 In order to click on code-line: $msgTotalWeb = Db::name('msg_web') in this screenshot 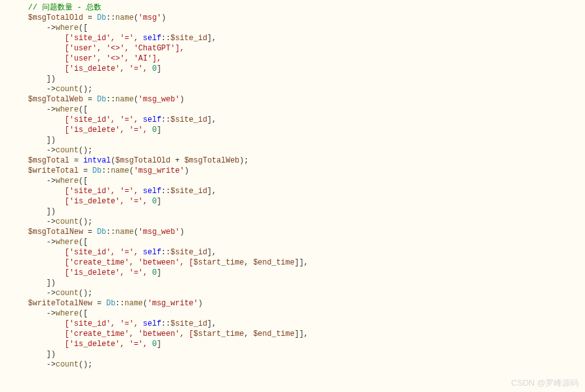, I will do `click(292, 99)`.